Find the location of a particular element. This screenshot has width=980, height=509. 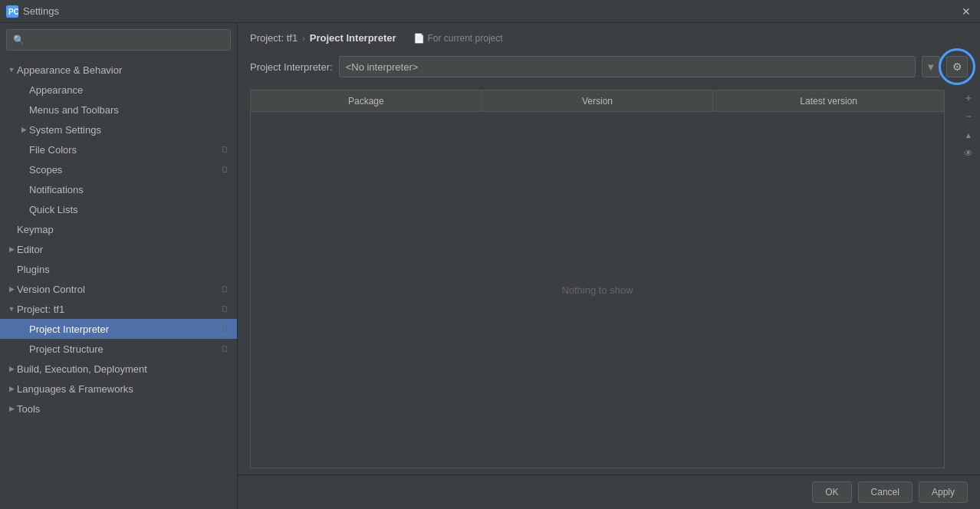

interpreter-gear-button: ⚙ is located at coordinates (957, 67).